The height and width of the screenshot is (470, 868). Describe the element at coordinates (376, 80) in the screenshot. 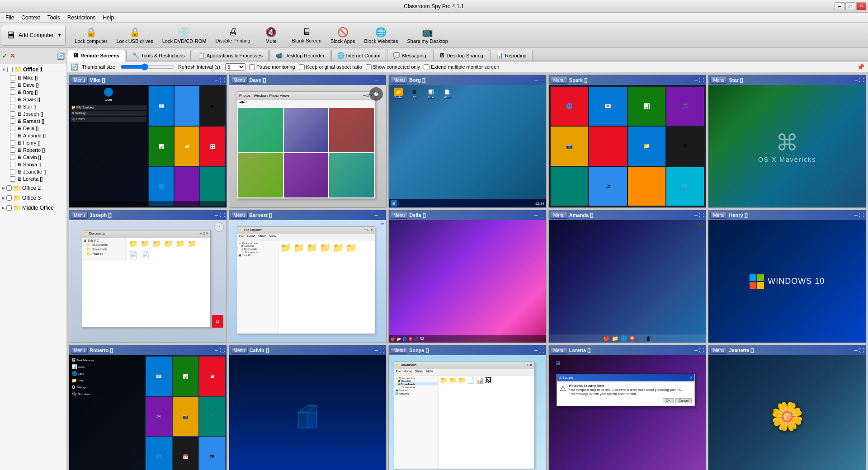

I see `screen-dave-minimize-icon: ─` at that location.